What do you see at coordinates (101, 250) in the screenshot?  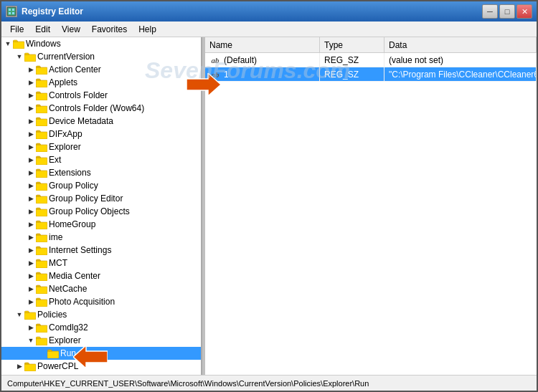 I see `tree-item: ▶Internet Settings` at bounding box center [101, 250].